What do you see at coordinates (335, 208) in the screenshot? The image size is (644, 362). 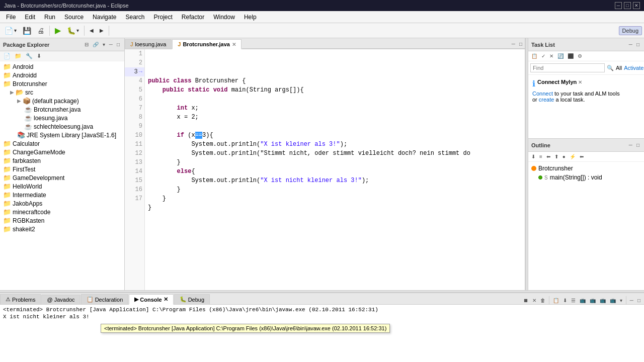 I see `code-line-16: }` at bounding box center [335, 208].